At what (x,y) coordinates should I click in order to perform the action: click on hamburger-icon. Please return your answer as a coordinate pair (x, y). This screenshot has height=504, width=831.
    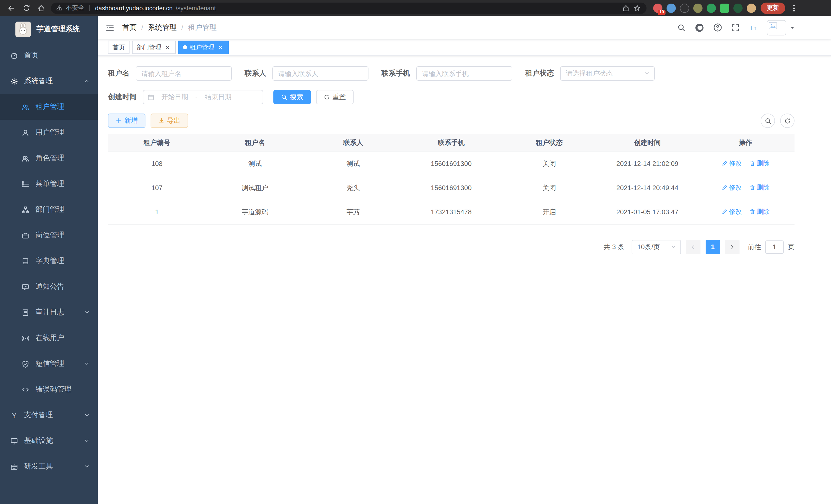
    Looking at the image, I should click on (110, 28).